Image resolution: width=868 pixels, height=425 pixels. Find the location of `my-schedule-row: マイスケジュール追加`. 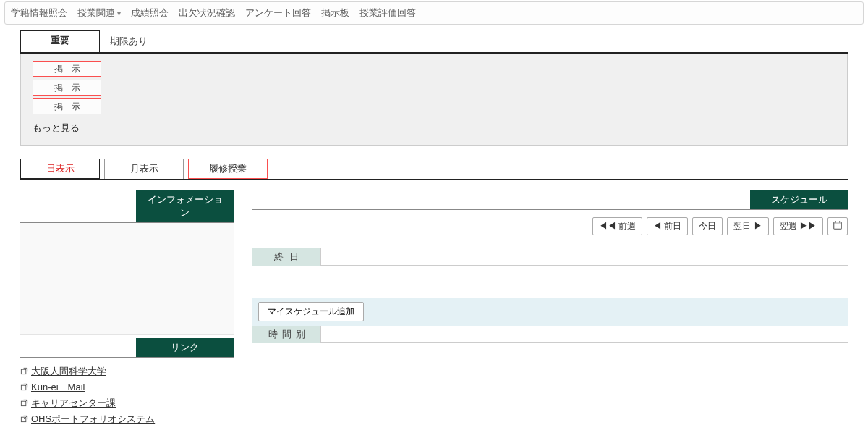

my-schedule-row: マイスケジュール追加 is located at coordinates (550, 311).